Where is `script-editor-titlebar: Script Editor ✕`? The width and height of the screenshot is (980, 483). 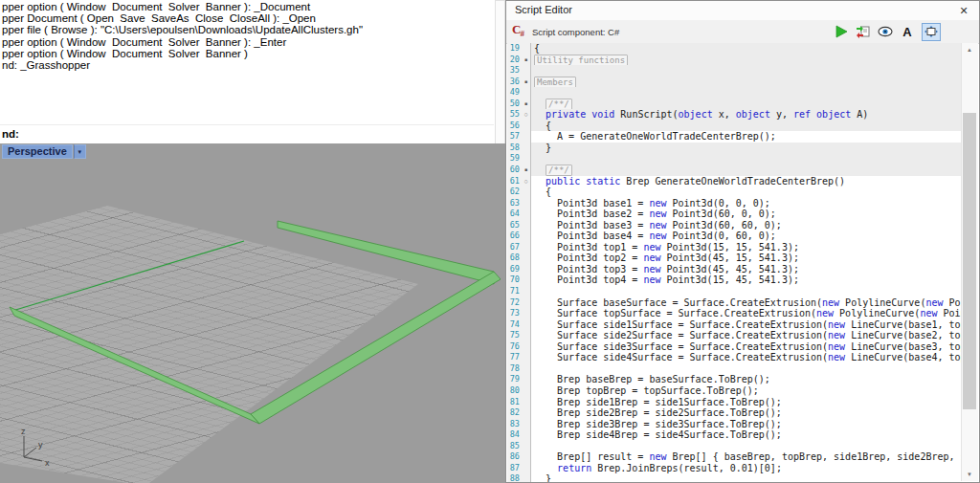
script-editor-titlebar: Script Editor ✕ is located at coordinates (743, 11).